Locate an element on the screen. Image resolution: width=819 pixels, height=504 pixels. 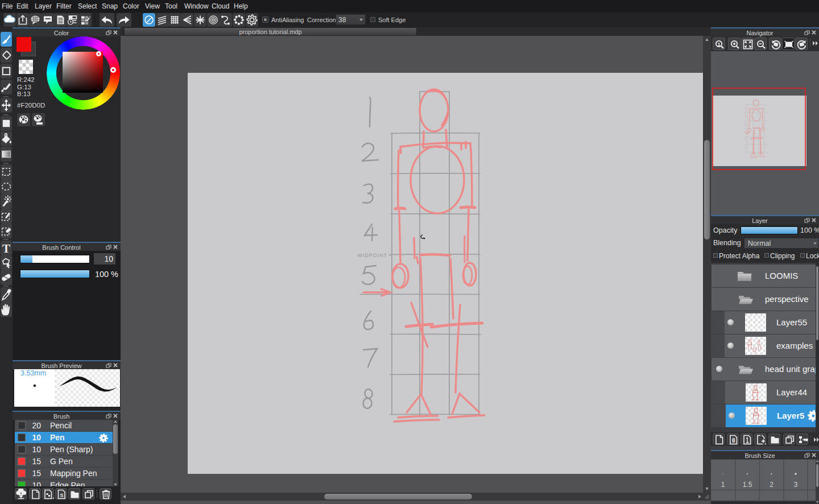
svg-text: 2 is located at coordinates (771, 485).